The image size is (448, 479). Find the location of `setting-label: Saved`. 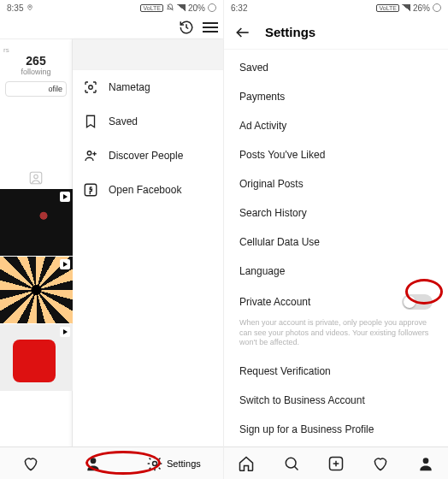

setting-label: Saved is located at coordinates (254, 68).